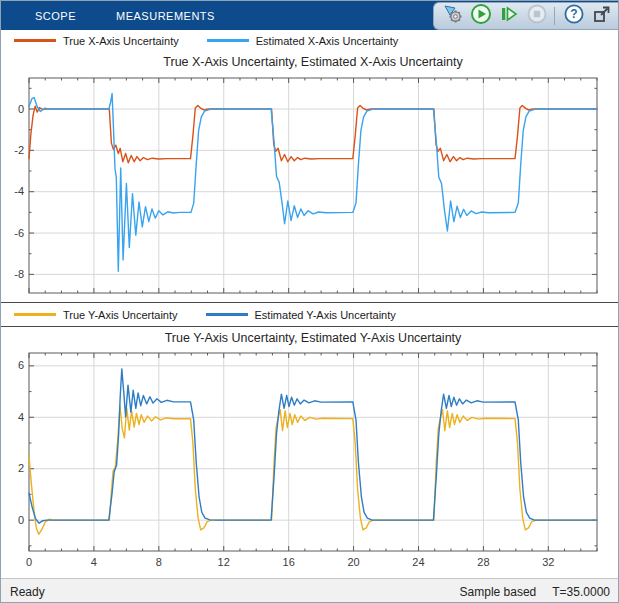  Describe the element at coordinates (481, 16) in the screenshot. I see `run-button` at that location.